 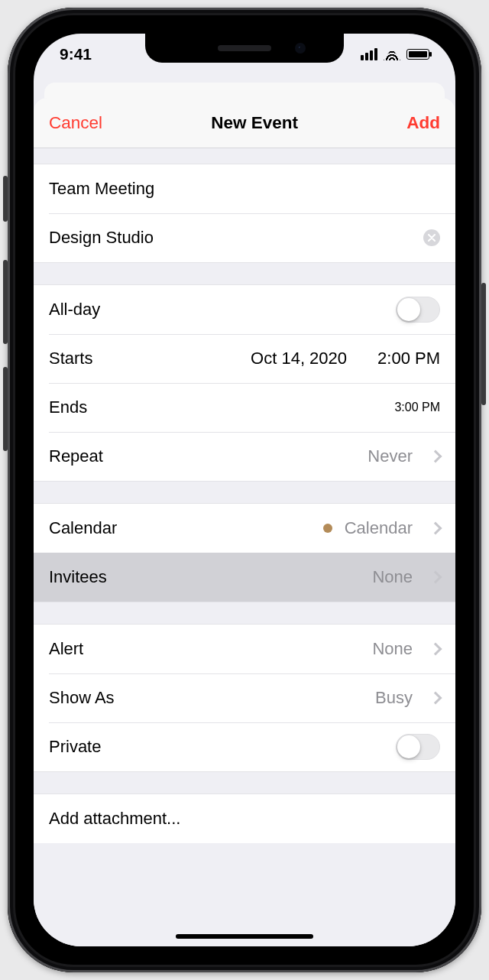 What do you see at coordinates (76, 123) in the screenshot?
I see `cancel-button: Cancel` at bounding box center [76, 123].